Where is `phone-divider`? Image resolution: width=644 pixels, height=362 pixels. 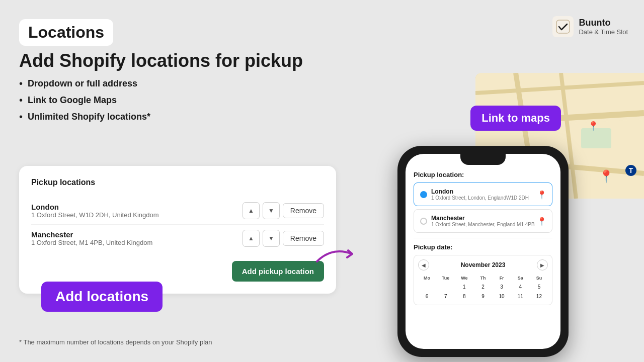 phone-divider is located at coordinates (483, 238).